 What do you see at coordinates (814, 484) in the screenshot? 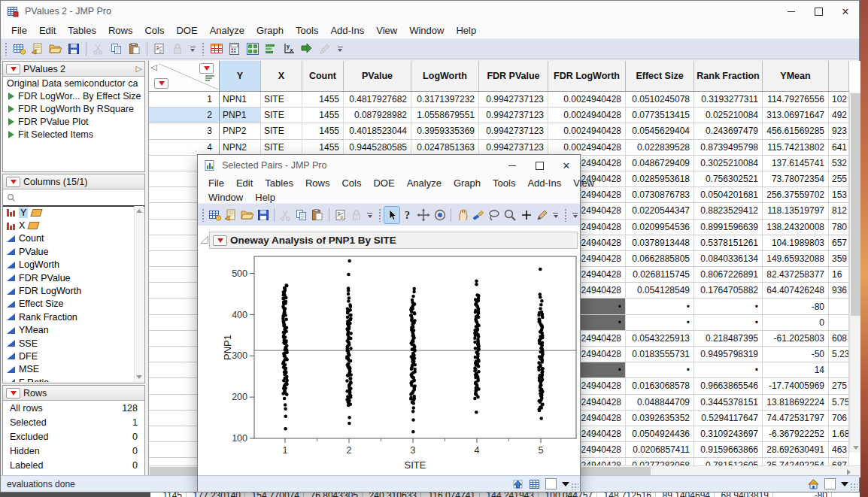
I see `home-window-icon` at bounding box center [814, 484].